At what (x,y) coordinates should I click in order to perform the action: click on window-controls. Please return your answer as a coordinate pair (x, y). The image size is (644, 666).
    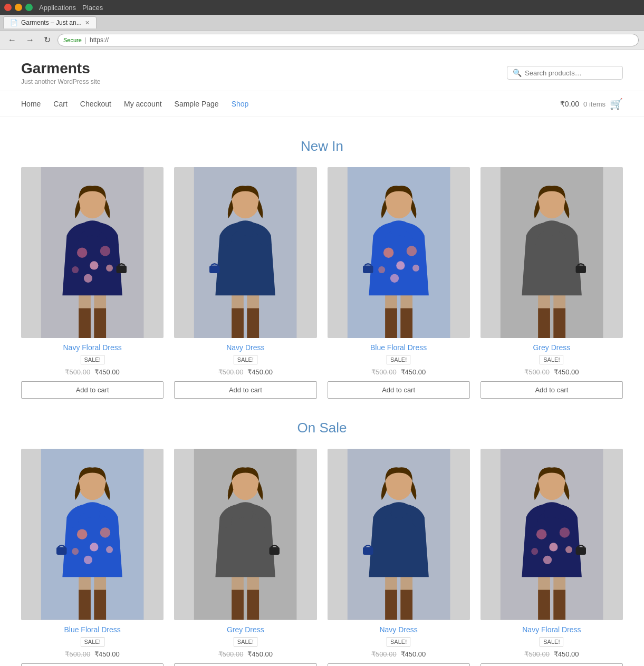
    Looking at the image, I should click on (18, 7).